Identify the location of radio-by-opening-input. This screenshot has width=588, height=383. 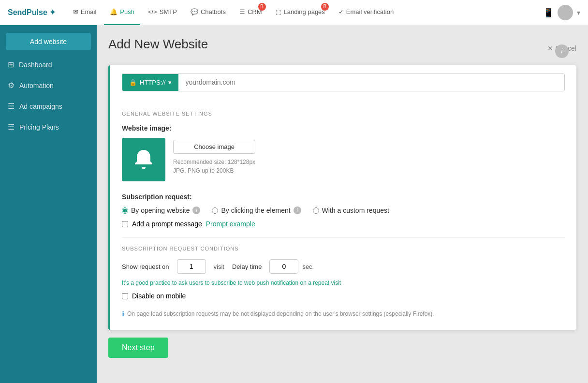
(125, 211).